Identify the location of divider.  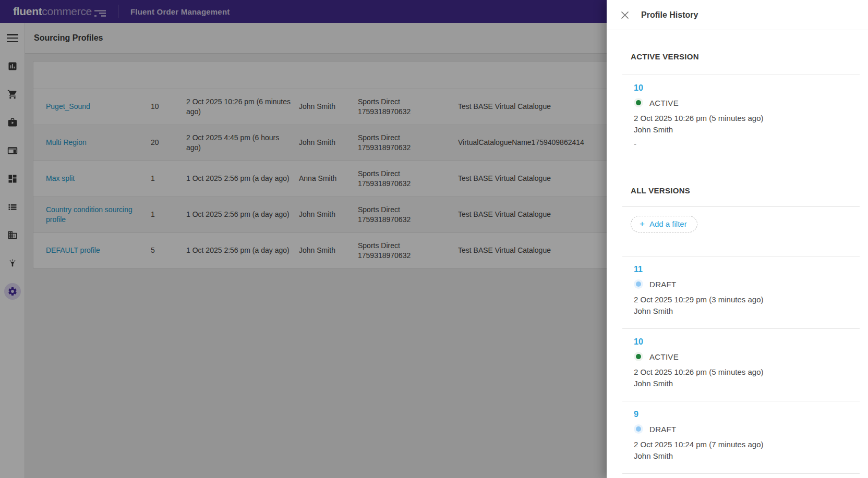
(741, 206).